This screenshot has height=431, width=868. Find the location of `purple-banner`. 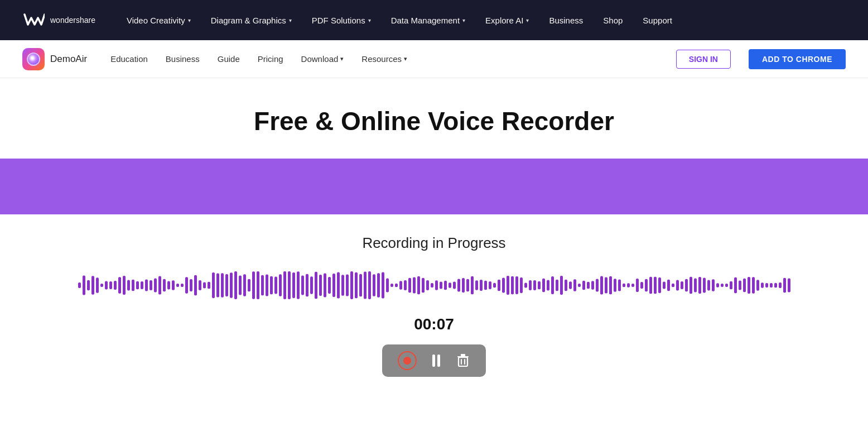

purple-banner is located at coordinates (434, 186).